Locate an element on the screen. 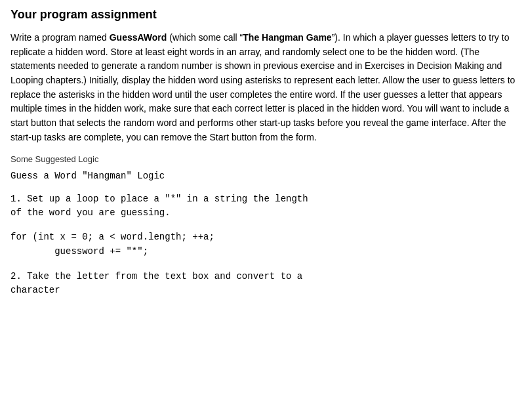  suggested-logic-label: Some Suggested Logic is located at coordinates (263, 159).